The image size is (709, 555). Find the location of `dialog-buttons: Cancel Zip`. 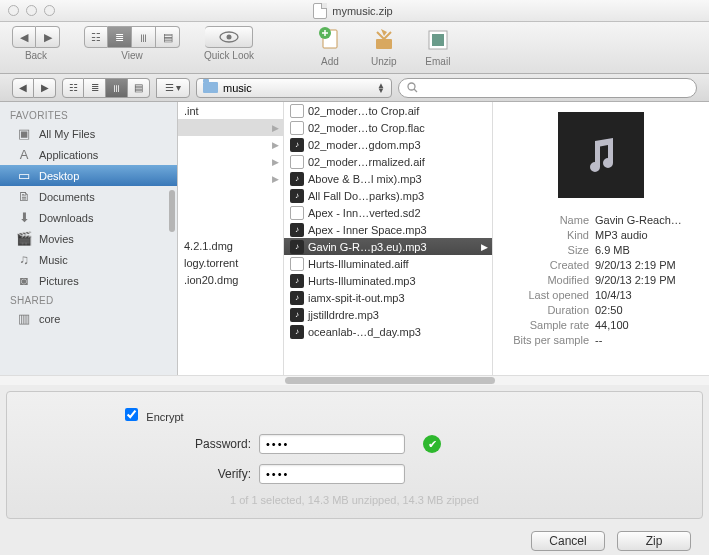

dialog-buttons: Cancel Zip is located at coordinates (354, 540).